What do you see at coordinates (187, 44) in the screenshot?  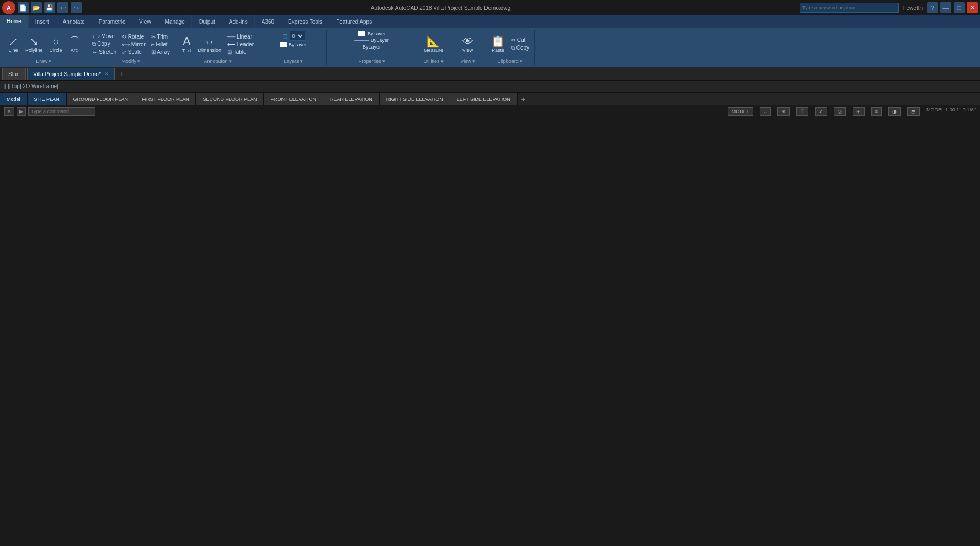 I see `ribbon-btn-text: A Text` at bounding box center [187, 44].